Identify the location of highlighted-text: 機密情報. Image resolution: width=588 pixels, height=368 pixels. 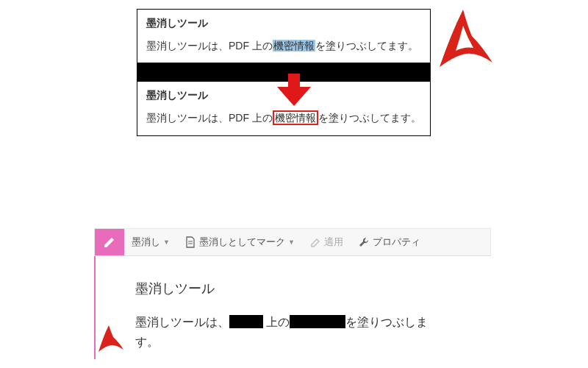
(294, 46).